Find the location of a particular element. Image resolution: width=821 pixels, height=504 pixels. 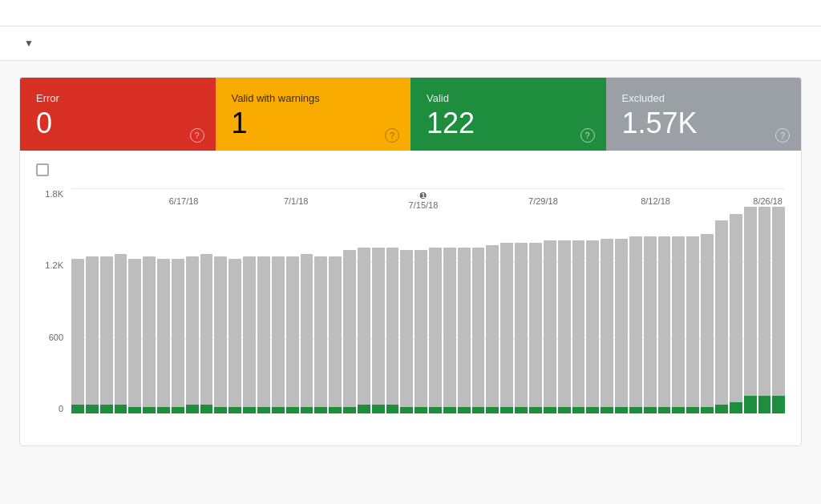

x-label-group-0: 6/17/18 is located at coordinates (184, 201).